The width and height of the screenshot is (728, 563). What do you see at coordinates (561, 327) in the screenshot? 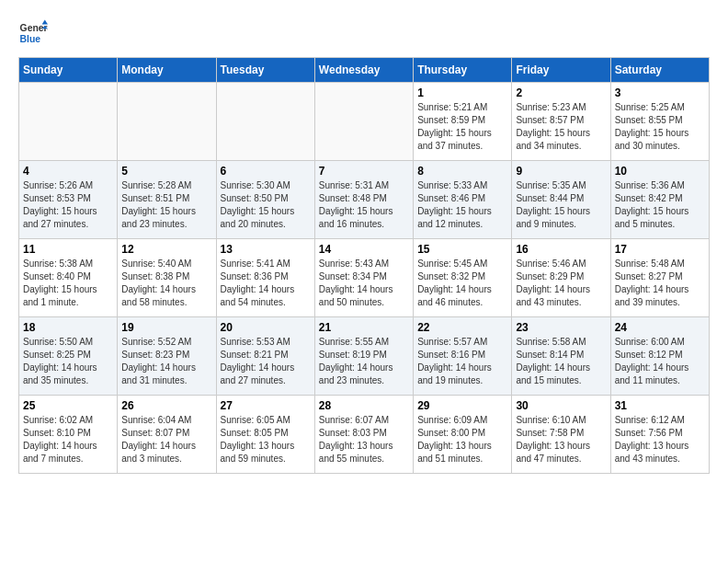
I see `day-number: 23` at bounding box center [561, 327].